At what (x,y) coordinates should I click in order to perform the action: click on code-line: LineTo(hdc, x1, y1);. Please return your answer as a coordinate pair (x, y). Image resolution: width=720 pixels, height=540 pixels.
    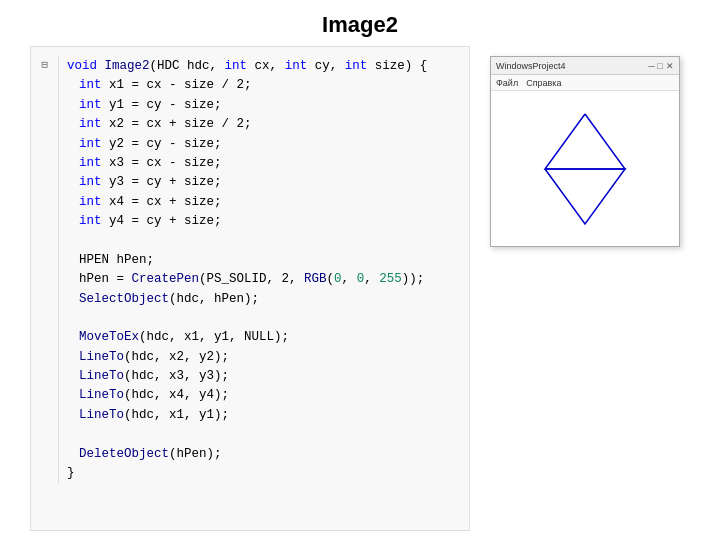
    Looking at the image, I should click on (250, 416).